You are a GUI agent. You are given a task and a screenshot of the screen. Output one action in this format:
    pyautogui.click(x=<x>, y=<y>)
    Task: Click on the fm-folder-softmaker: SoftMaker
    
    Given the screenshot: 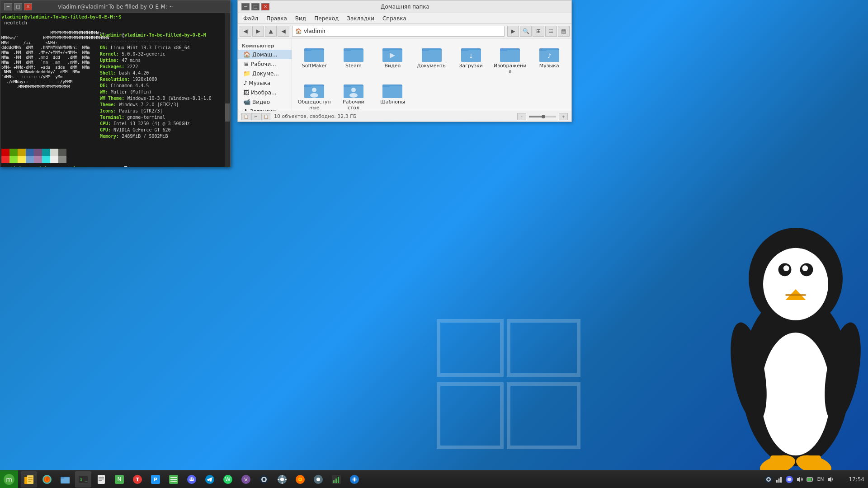 What is the action you would take?
    pyautogui.click(x=315, y=59)
    